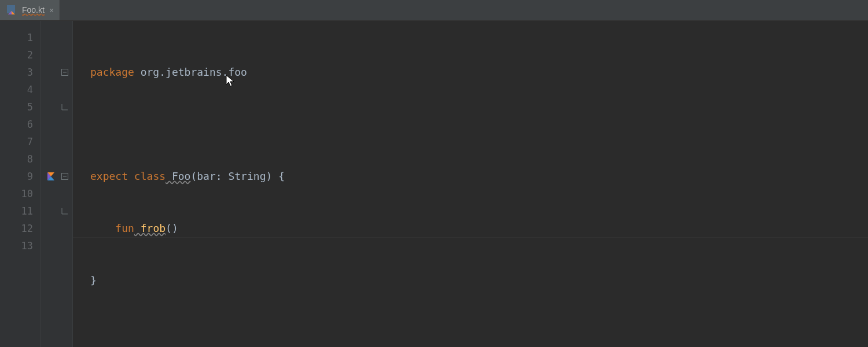 The height and width of the screenshot is (347, 868). Describe the element at coordinates (16, 176) in the screenshot. I see `line-number: 9` at that location.